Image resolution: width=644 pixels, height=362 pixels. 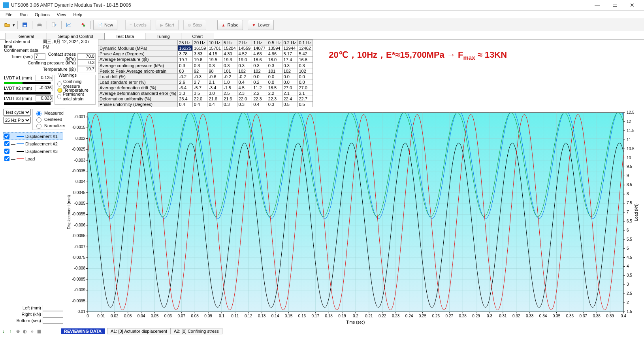 What do you see at coordinates (32, 331) in the screenshot?
I see `status-icon-5: ⟐` at bounding box center [32, 331].